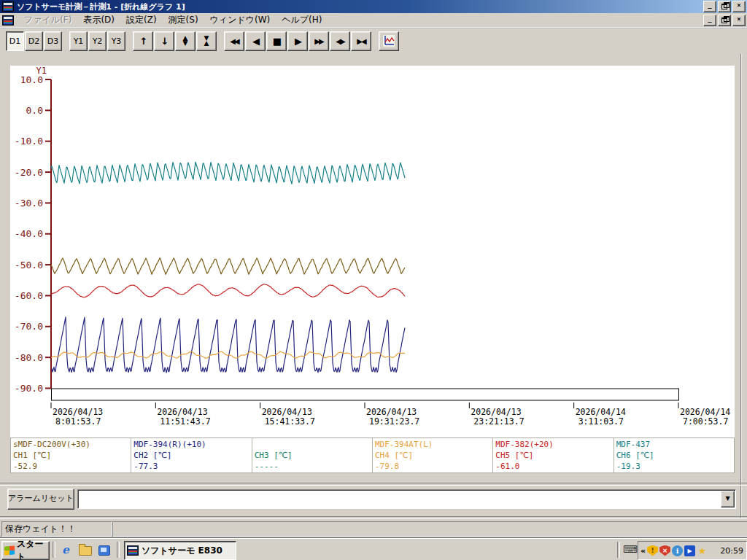 Image resolution: width=747 pixels, height=560 pixels. What do you see at coordinates (175, 41) in the screenshot?
I see `scale-button-group: ↑↓▲▼▼▲` at bounding box center [175, 41].